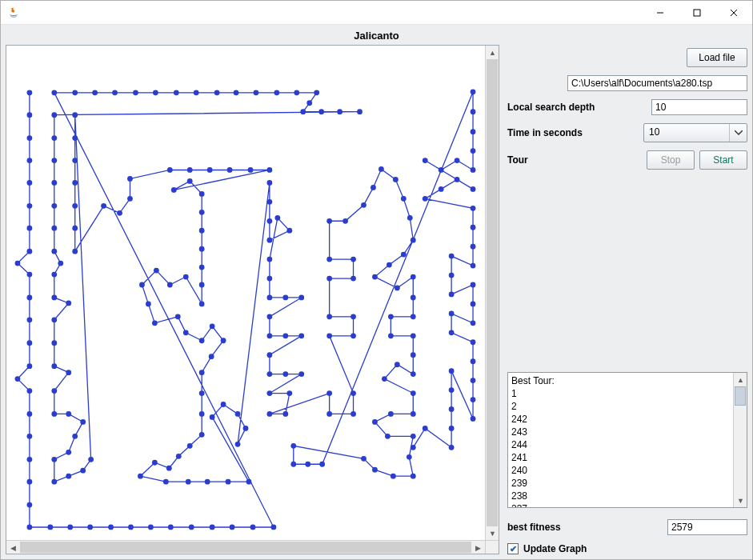 The height and width of the screenshot is (560, 753). What do you see at coordinates (491, 293) in the screenshot?
I see `graph-vertical-scrollbar: ▲ ▼` at bounding box center [491, 293].